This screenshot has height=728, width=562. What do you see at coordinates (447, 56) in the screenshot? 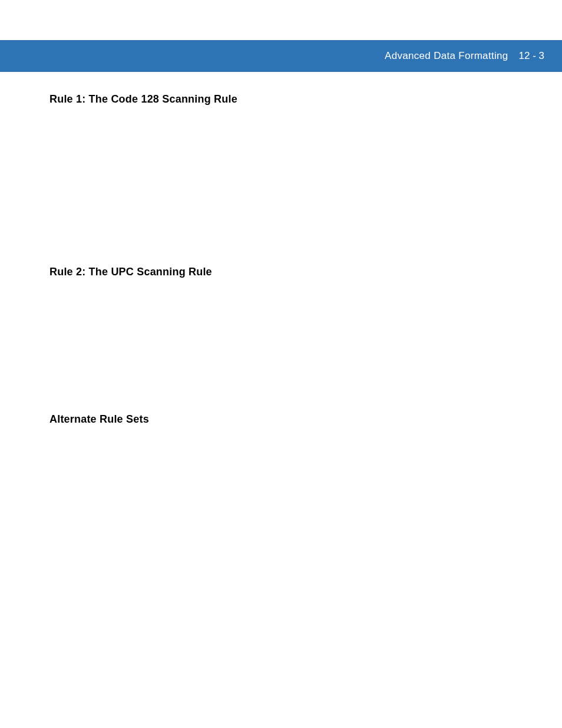
I see `header-title: Advanced Data Formatting` at bounding box center [447, 56].